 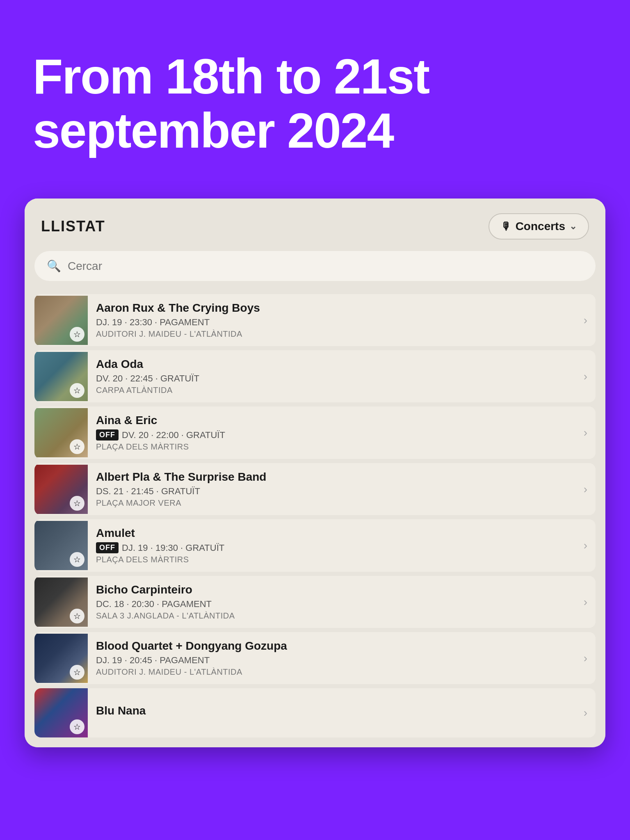 I want to click on concert-date: DJ. 19 · 19:30 · GRATUÏT, so click(x=173, y=548).